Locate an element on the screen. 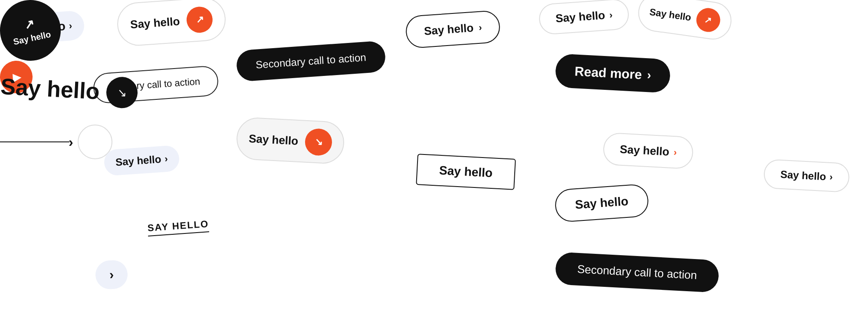 The image size is (868, 312). say-hello-orange-arrow-btn: Say hello ↗ is located at coordinates (172, 23).